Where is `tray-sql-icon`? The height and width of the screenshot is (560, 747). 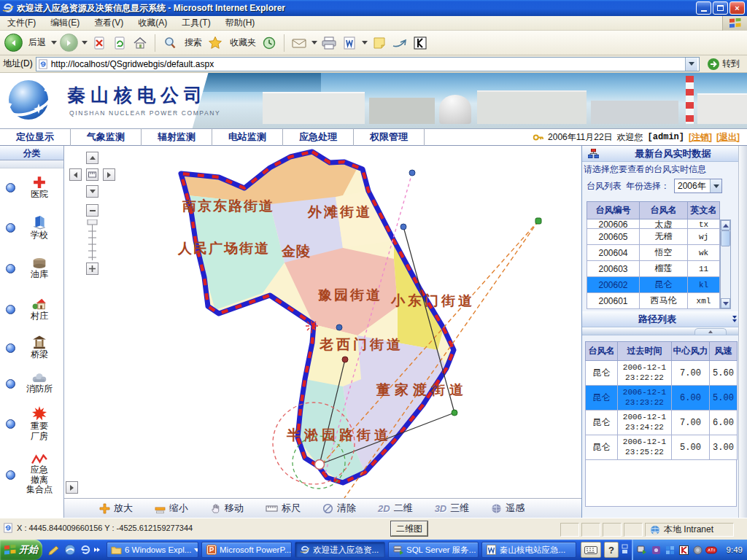
tray-sql-icon is located at coordinates (642, 550).